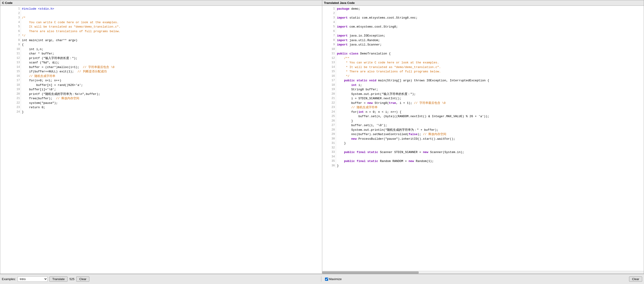  I want to click on table-row: 8int main(int argc, char** argv), so click(161, 41).